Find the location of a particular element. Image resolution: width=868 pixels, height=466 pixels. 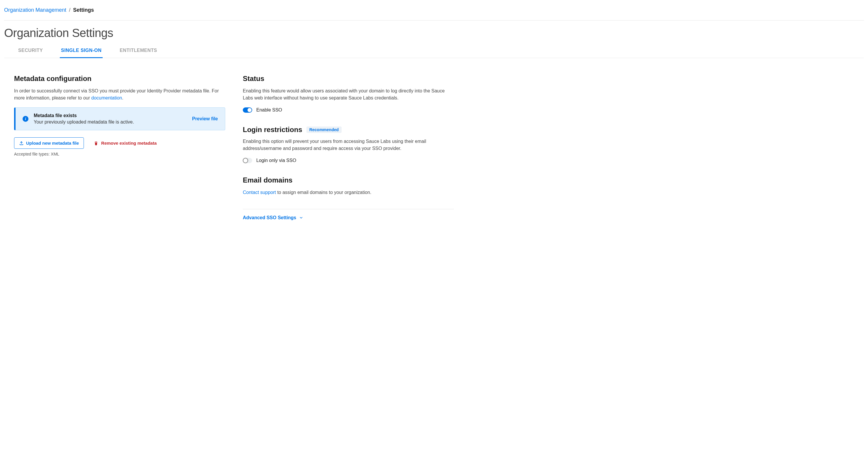

documentation-link: documentation is located at coordinates (106, 98).